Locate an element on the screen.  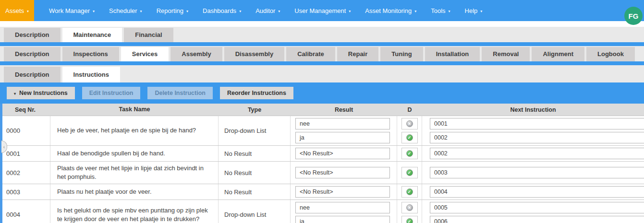
next-instruction-value-box: 0003 is located at coordinates (537, 173).